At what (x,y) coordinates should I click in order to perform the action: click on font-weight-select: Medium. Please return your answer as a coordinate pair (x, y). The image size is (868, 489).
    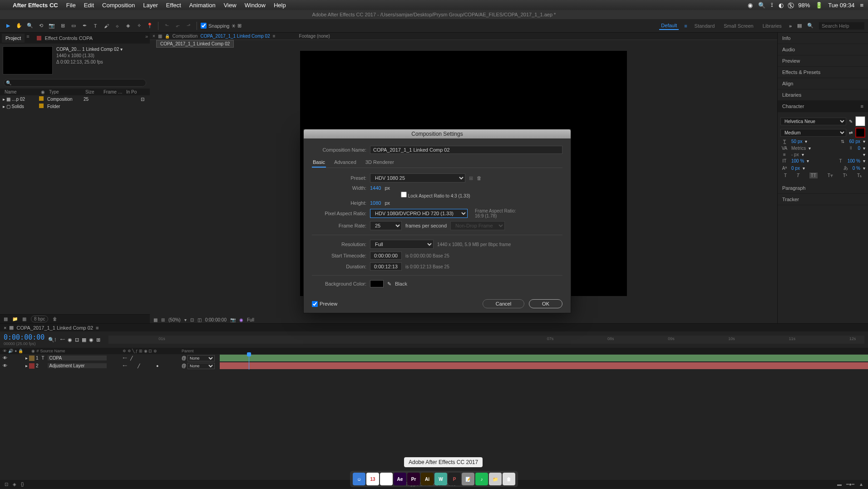
    Looking at the image, I should click on (814, 133).